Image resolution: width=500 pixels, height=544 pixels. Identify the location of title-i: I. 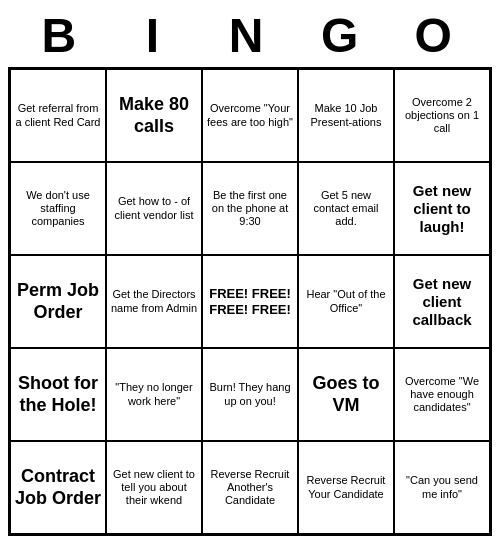
(157, 36).